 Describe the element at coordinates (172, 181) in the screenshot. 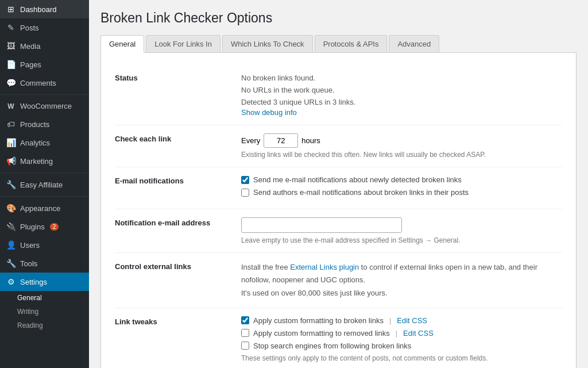

I see `email-notifications-label: E-mail notifications` at that location.